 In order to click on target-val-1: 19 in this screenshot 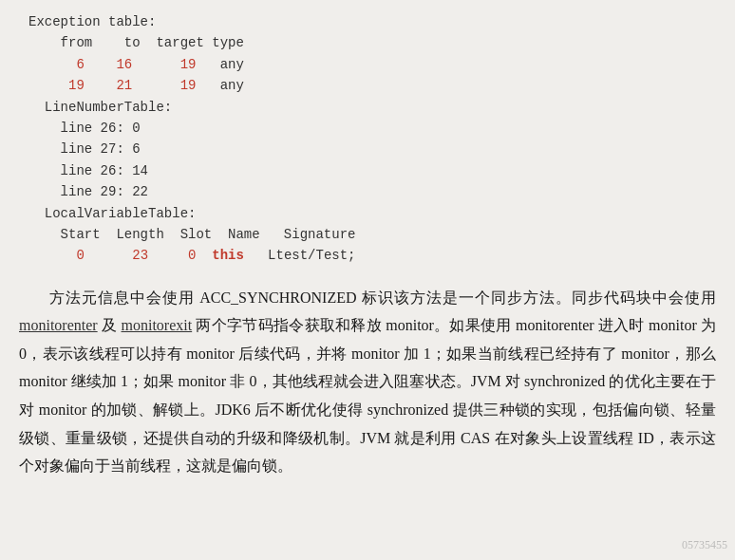, I will do `click(188, 65)`.